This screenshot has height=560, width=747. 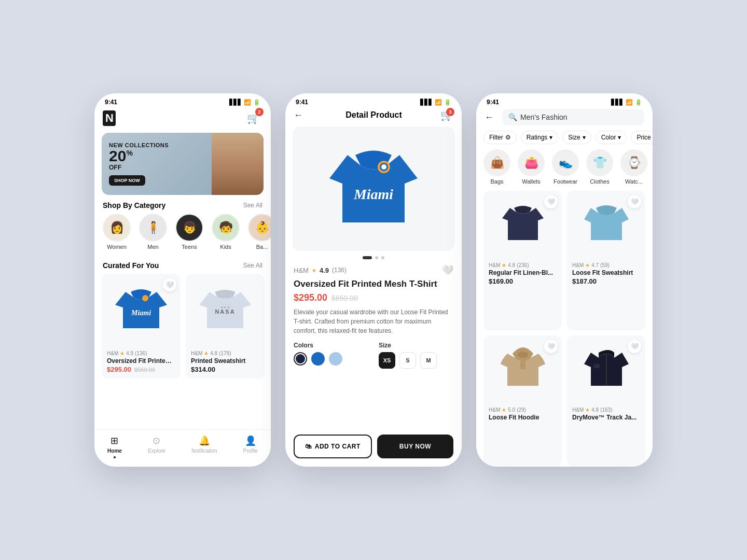 What do you see at coordinates (259, 232) in the screenshot?
I see `category-baby: 👶 Ba...` at bounding box center [259, 232].